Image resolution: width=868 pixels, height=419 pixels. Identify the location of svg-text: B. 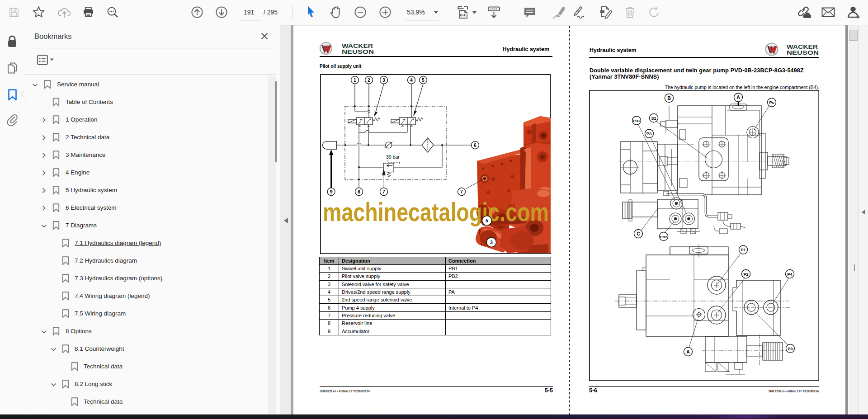
(669, 98).